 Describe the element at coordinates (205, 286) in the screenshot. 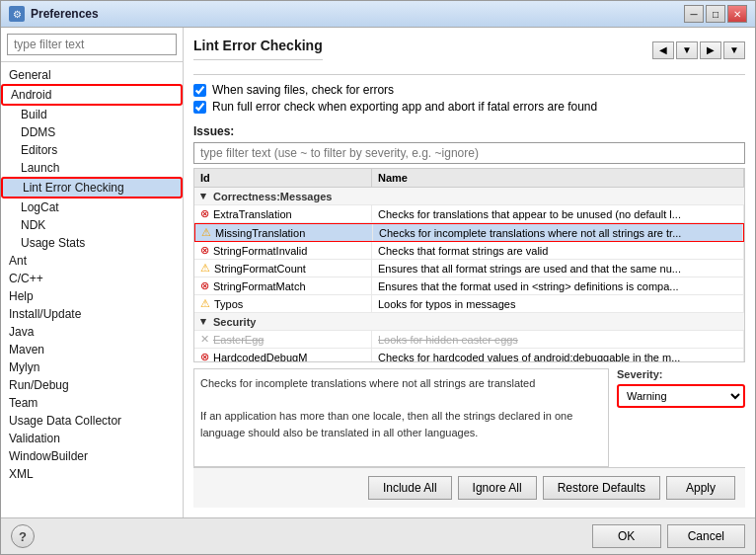

I see `error-icon-3: ⊗` at that location.